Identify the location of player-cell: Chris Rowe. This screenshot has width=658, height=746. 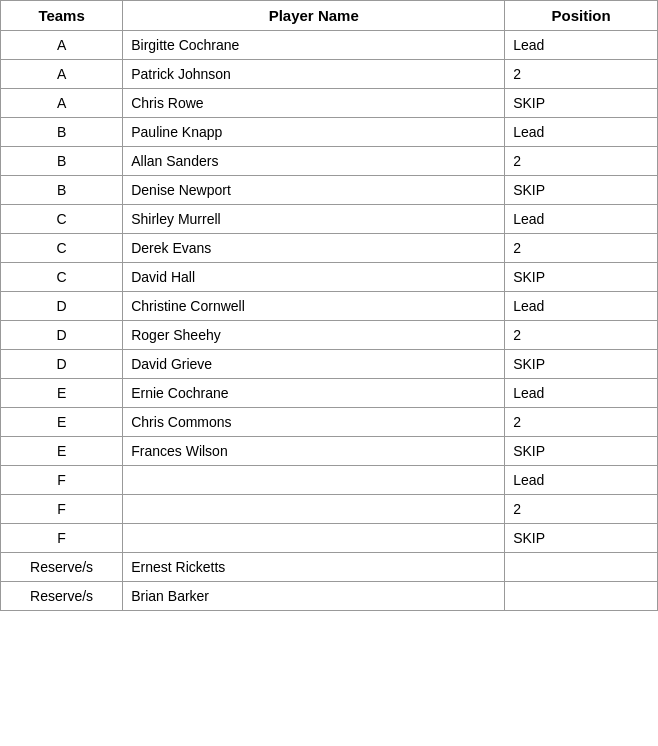
(314, 104).